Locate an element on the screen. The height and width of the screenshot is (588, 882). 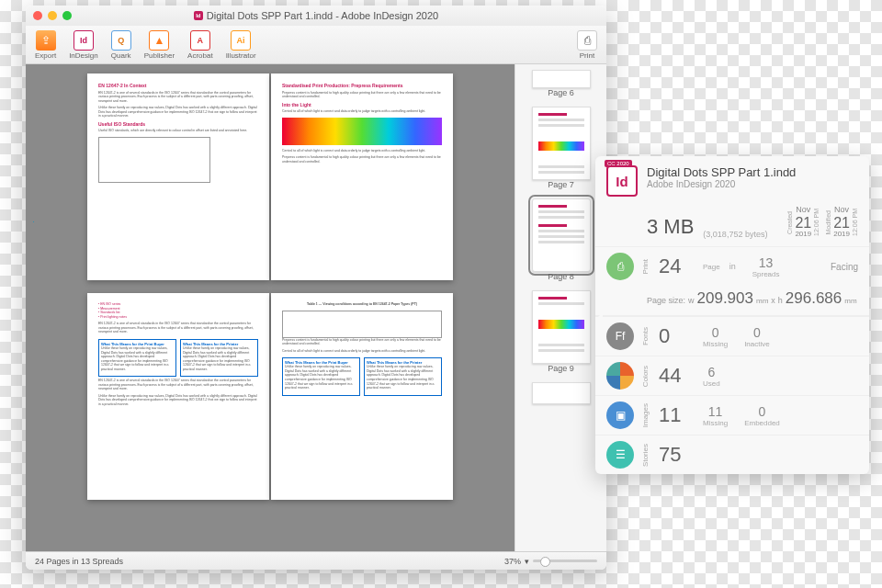
info-filename: Digital Dots SPP Part 1.indd is located at coordinates (721, 173).